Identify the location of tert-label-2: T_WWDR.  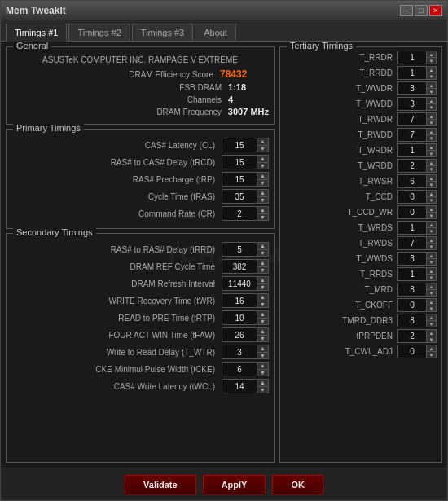
(341, 88).